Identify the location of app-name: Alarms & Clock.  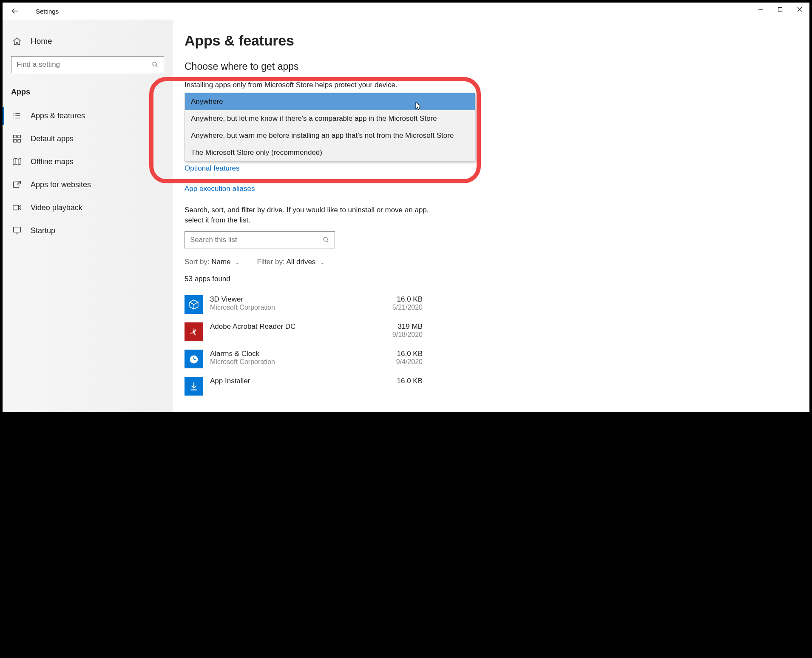
(303, 354).